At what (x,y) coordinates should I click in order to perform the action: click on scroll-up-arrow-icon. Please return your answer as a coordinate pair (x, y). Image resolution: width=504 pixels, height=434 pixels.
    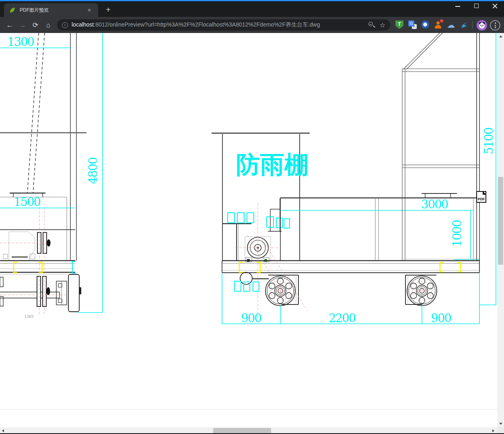
    Looking at the image, I should click on (501, 36).